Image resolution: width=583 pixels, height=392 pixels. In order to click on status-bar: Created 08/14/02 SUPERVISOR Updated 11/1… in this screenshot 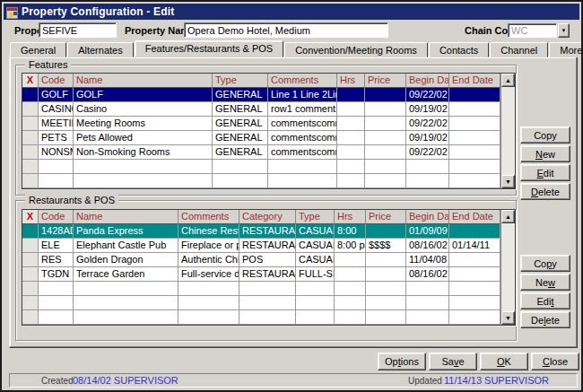, I will do `click(293, 380)`.